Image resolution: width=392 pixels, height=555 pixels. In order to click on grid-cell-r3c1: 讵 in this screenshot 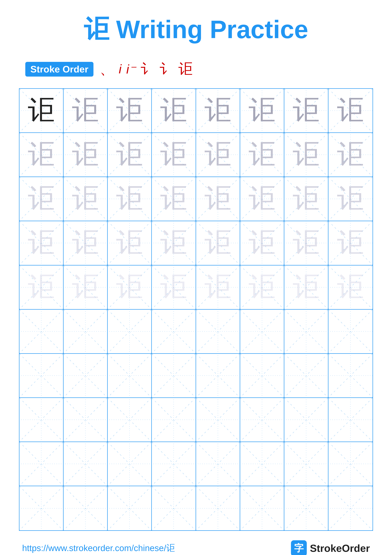, I will do `click(42, 199)`.